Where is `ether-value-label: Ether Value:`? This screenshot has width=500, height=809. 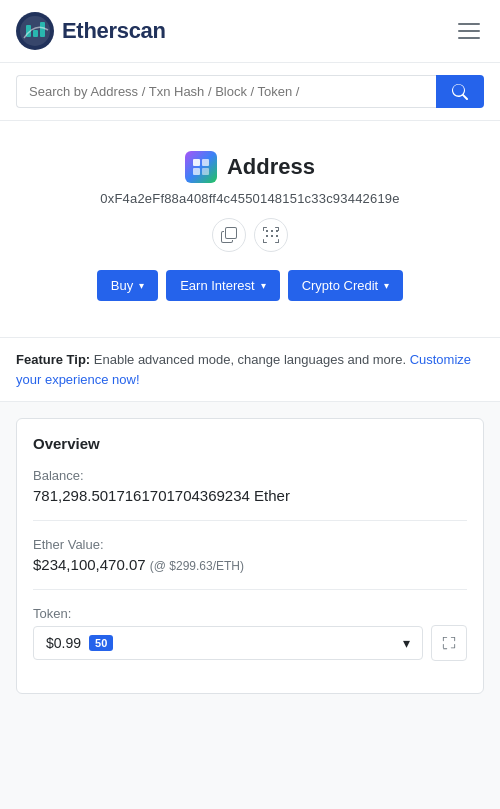
ether-value-label: Ether Value: is located at coordinates (250, 544).